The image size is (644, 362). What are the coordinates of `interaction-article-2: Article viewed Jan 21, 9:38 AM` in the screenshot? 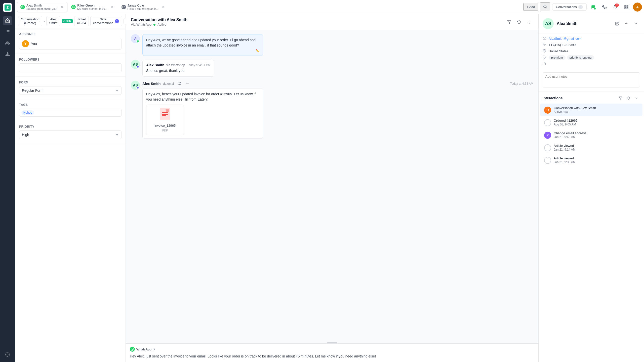 It's located at (591, 160).